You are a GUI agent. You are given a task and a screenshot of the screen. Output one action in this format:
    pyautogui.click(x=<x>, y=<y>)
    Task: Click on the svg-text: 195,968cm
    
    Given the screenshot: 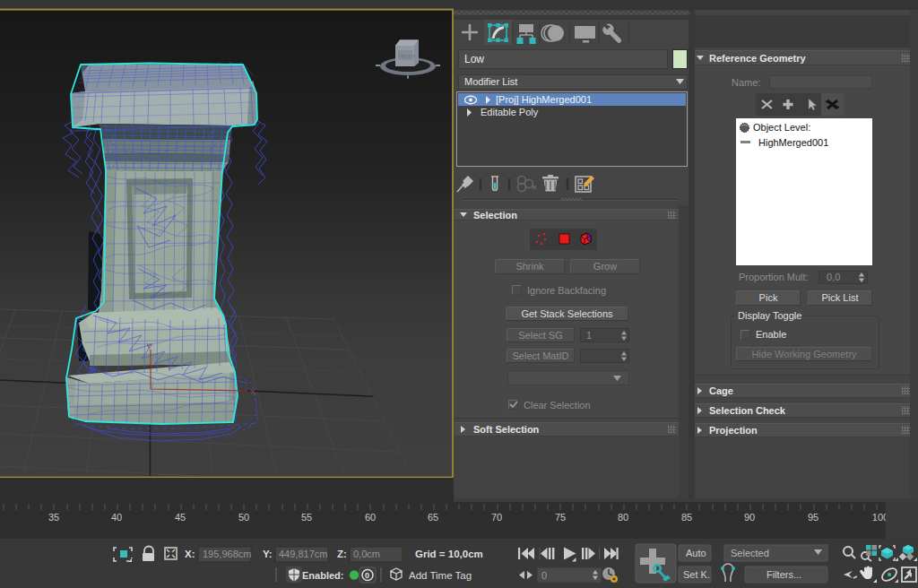 What is the action you would take?
    pyautogui.click(x=227, y=554)
    